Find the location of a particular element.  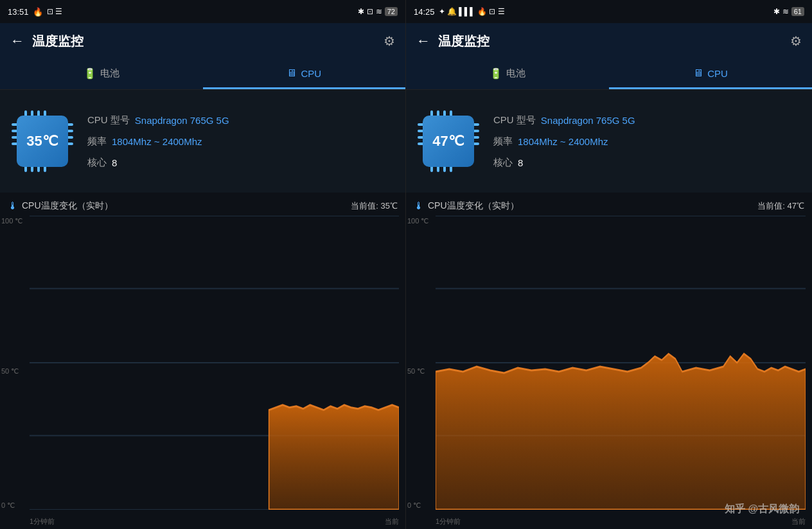

right-battery-tab-label: 电池 is located at coordinates (516, 73).